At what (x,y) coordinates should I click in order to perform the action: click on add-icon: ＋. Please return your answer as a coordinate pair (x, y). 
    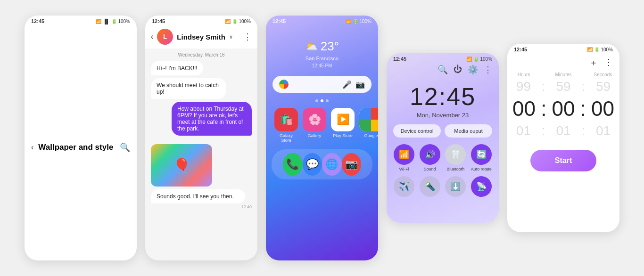
    Looking at the image, I should click on (594, 63).